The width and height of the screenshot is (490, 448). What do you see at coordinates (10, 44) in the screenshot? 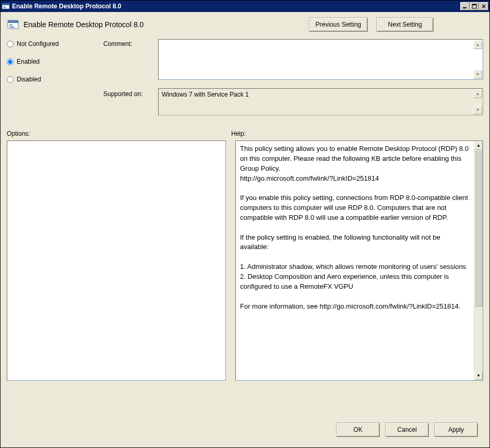
I see `radio-not-configured-input` at bounding box center [10, 44].